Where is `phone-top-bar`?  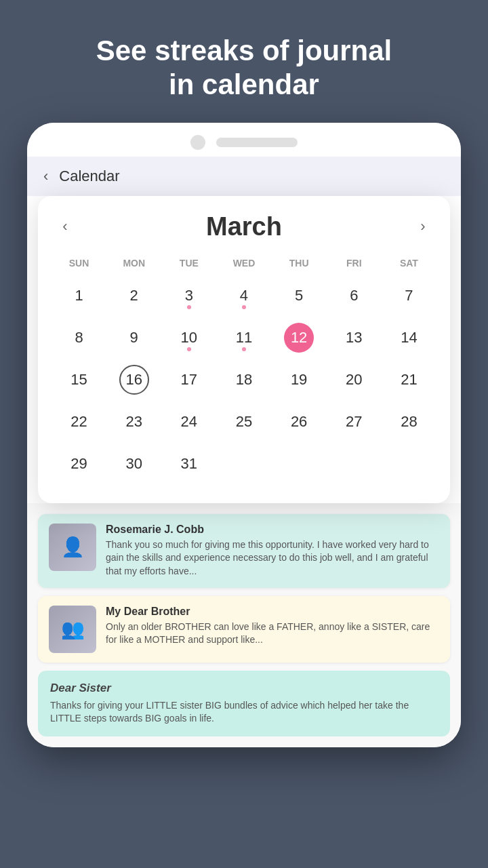
phone-top-bar is located at coordinates (244, 140).